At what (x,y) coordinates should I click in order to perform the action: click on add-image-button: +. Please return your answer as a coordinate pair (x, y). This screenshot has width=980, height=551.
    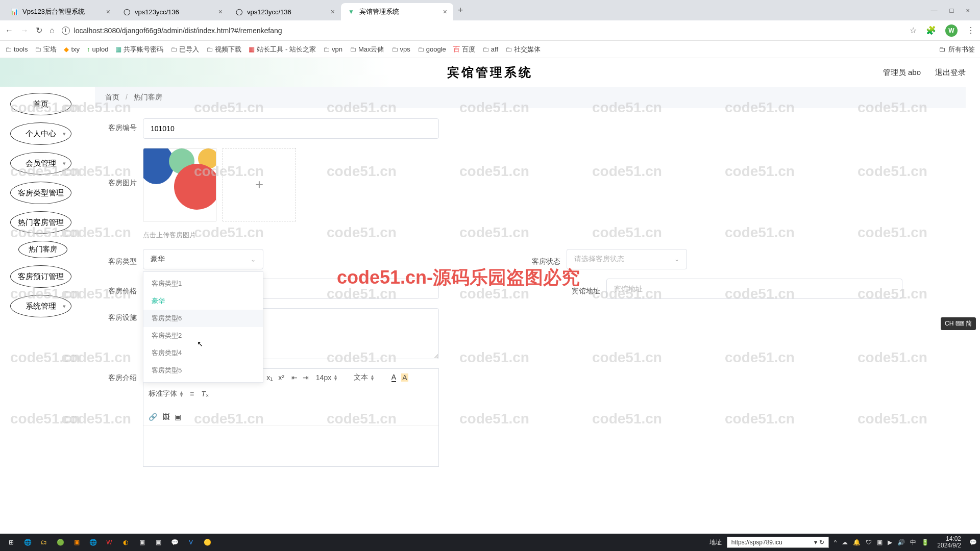
    Looking at the image, I should click on (259, 185).